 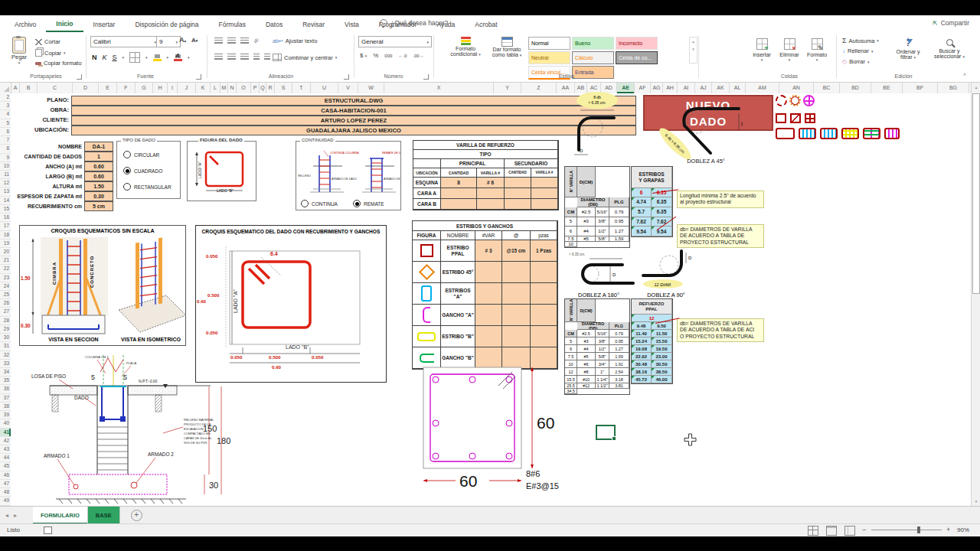 What do you see at coordinates (5, 355) in the screenshot?
I see `row-header: 32` at bounding box center [5, 355].